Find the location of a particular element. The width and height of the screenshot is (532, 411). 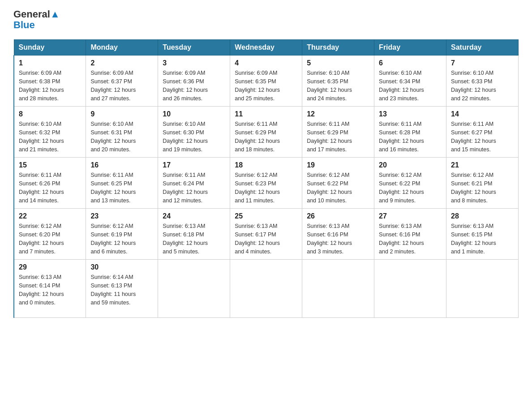

day-number: 1 is located at coordinates (50, 63).